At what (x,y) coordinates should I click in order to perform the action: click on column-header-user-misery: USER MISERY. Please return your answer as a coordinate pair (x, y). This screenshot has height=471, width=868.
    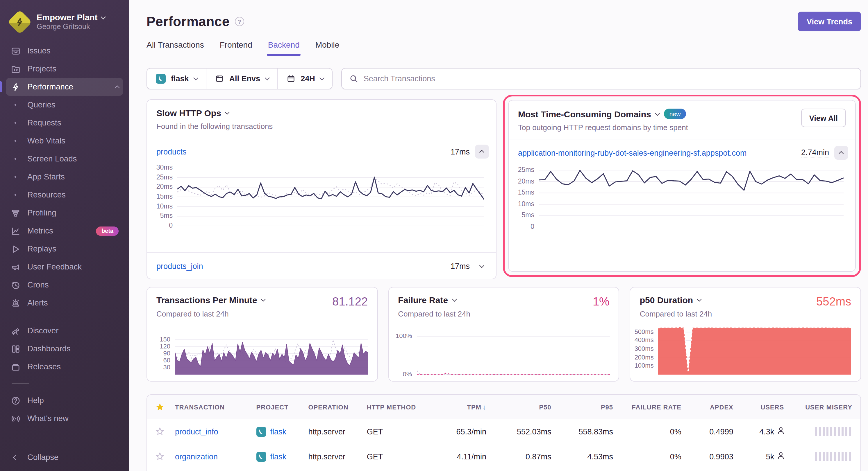
    Looking at the image, I should click on (826, 407).